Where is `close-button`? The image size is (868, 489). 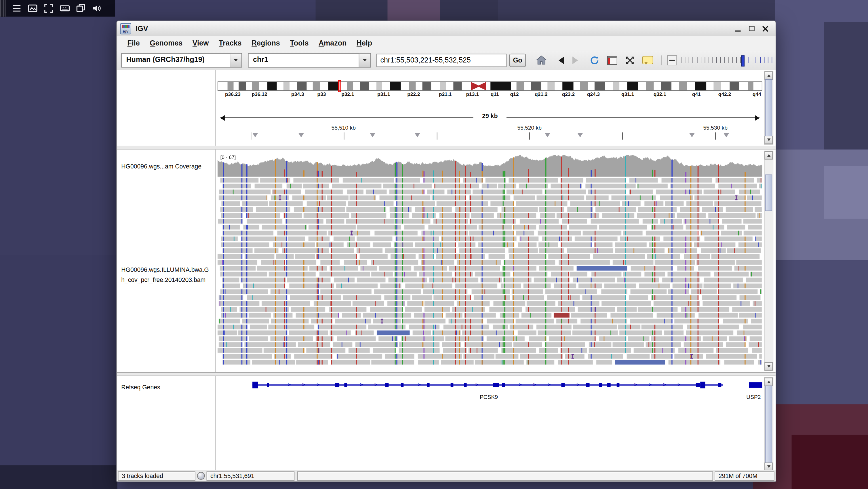
close-button is located at coordinates (766, 29).